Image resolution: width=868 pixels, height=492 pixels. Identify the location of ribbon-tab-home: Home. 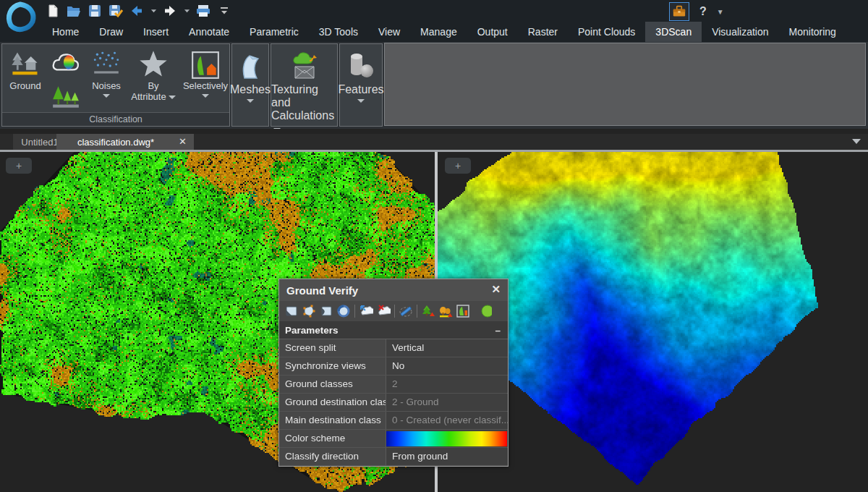
(65, 32).